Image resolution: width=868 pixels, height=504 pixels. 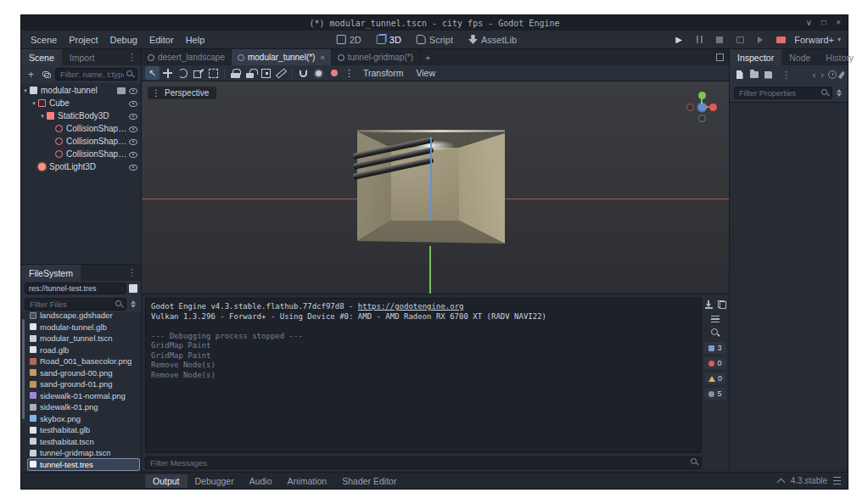 What do you see at coordinates (822, 75) in the screenshot?
I see `history-forward-icon: ›` at bounding box center [822, 75].